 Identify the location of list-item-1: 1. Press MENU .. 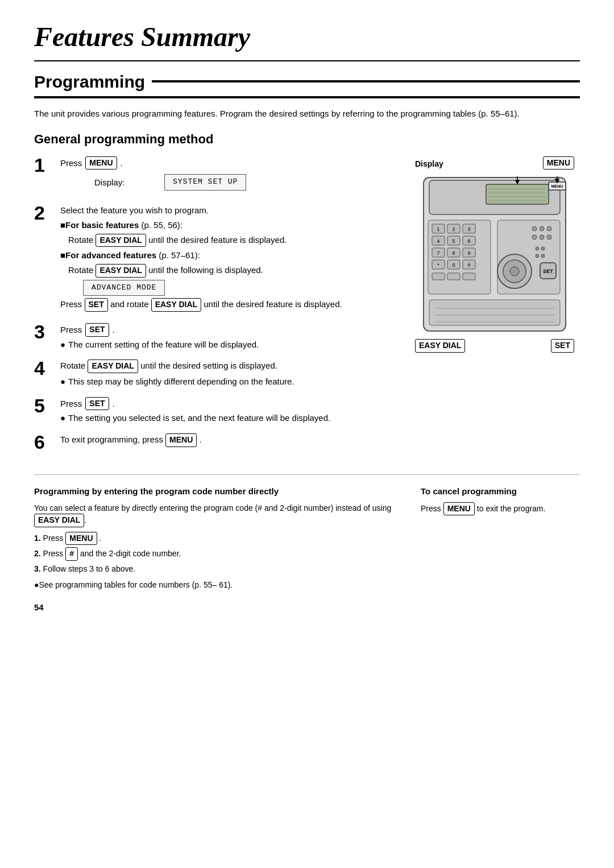
(216, 539).